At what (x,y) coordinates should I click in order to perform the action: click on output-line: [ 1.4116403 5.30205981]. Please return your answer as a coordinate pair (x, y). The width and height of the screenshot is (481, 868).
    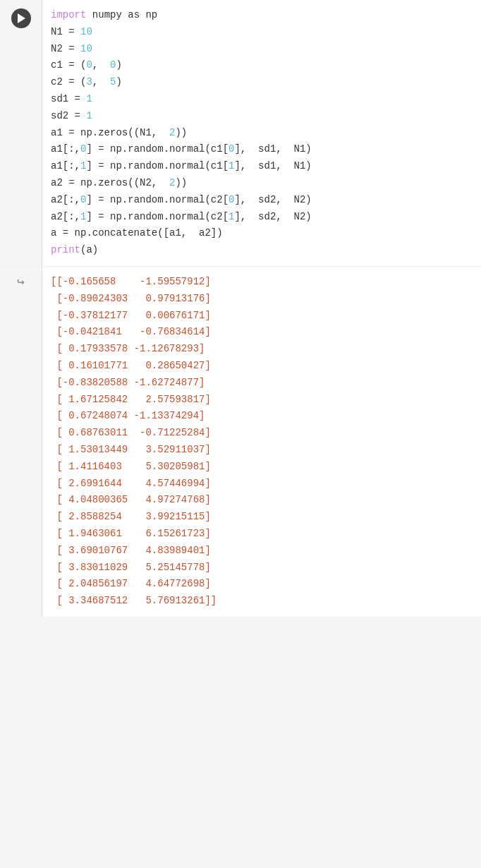
    Looking at the image, I should click on (262, 467).